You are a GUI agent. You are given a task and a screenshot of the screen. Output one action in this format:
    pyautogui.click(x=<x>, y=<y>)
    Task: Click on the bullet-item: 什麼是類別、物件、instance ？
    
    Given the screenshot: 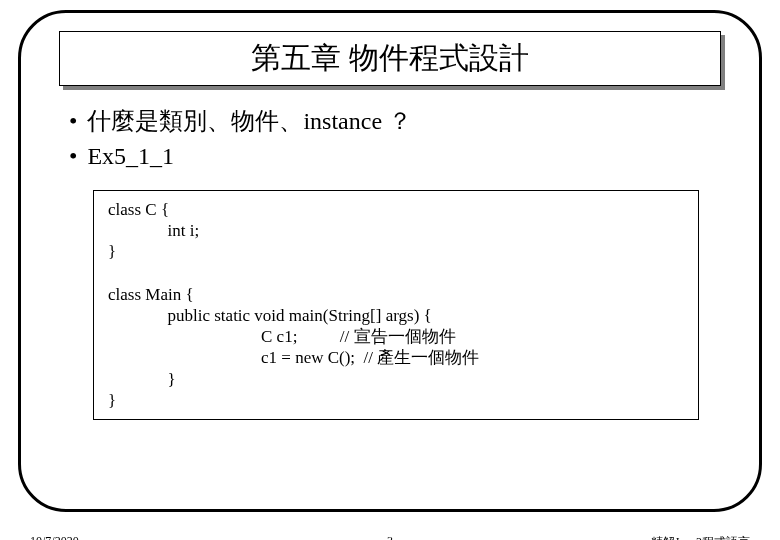 What is the action you would take?
    pyautogui.click(x=399, y=122)
    